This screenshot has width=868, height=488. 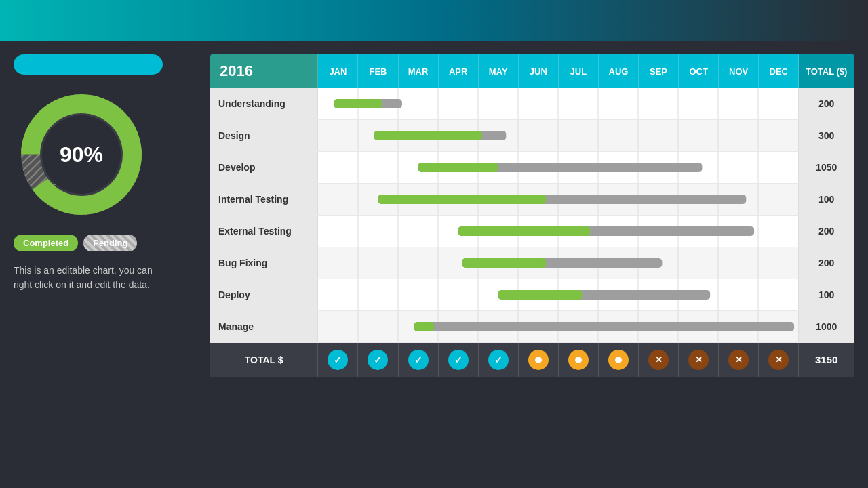 I want to click on donut-chart: 90%, so click(x=81, y=155).